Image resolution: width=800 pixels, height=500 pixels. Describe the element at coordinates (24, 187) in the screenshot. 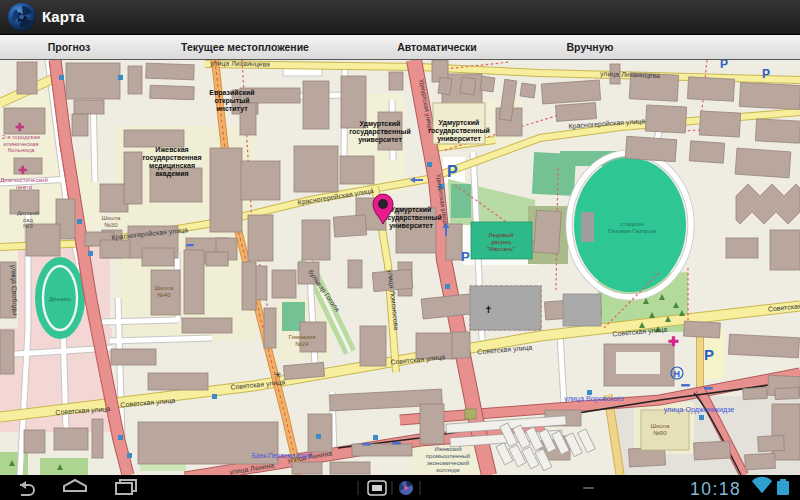

I see `svg-text: центр` at that location.